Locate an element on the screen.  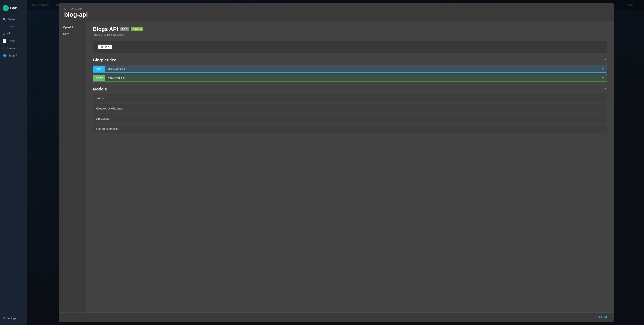
models-title: Models is located at coordinates (100, 89).